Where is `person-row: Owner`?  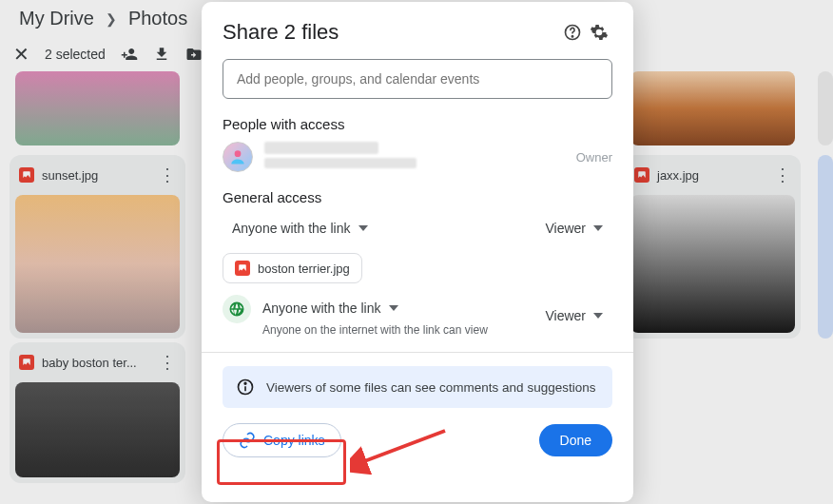 person-row: Owner is located at coordinates (417, 157).